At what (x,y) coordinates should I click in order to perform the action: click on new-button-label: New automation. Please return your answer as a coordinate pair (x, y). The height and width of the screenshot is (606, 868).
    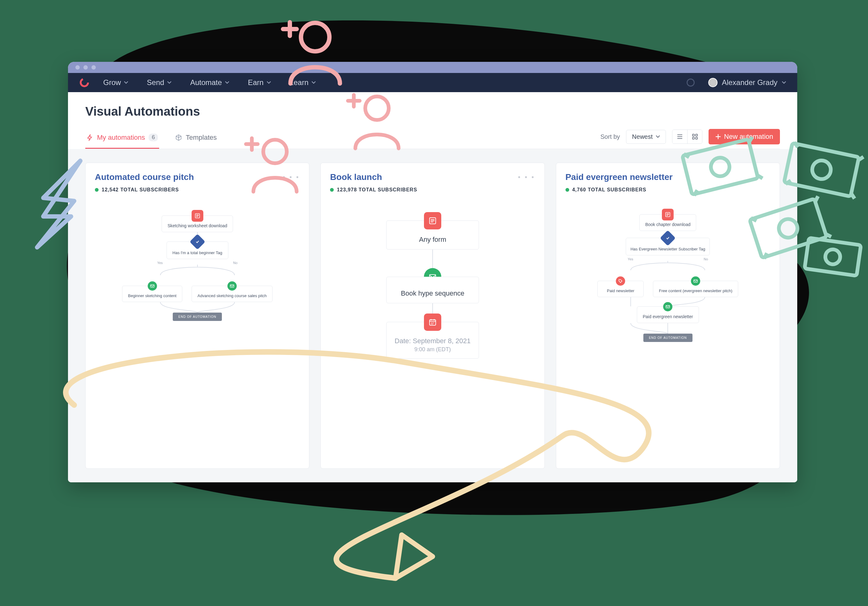
    Looking at the image, I should click on (749, 137).